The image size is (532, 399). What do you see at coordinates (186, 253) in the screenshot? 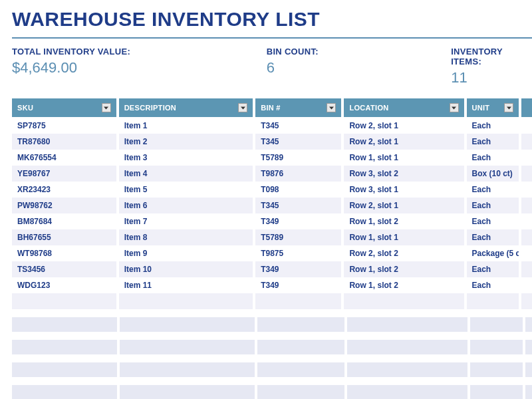
I see `table-cell: Item 9` at bounding box center [186, 253].